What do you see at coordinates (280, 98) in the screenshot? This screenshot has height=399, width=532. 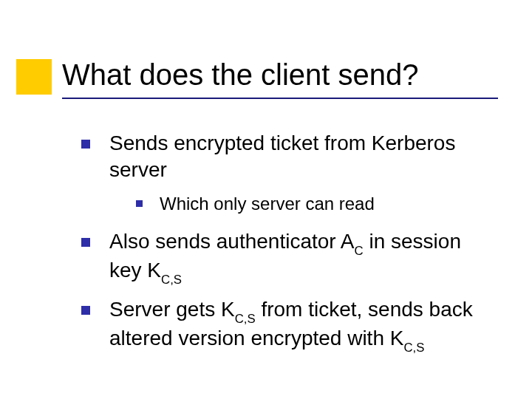 I see `title-underline` at bounding box center [280, 98].